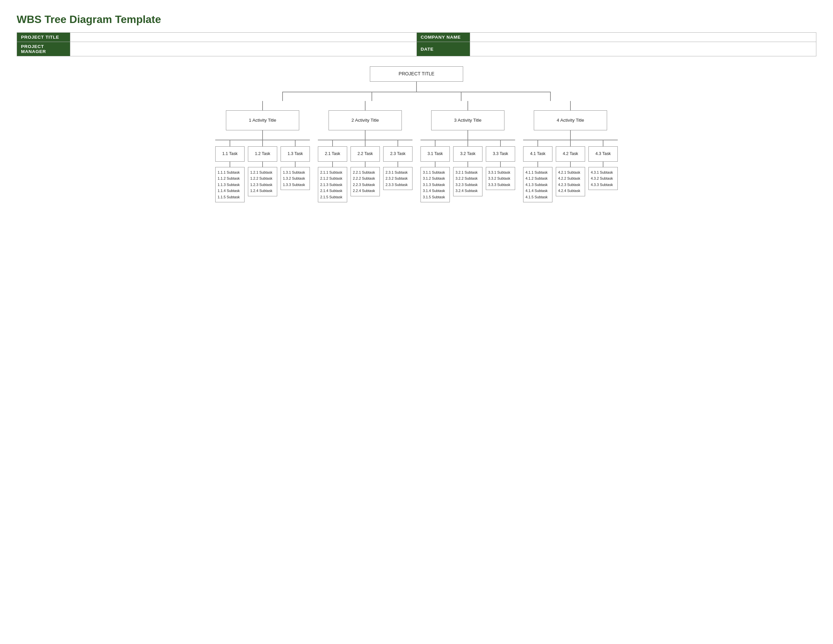 This screenshot has width=833, height=644. Describe the element at coordinates (643, 49) in the screenshot. I see `date-value` at that location.